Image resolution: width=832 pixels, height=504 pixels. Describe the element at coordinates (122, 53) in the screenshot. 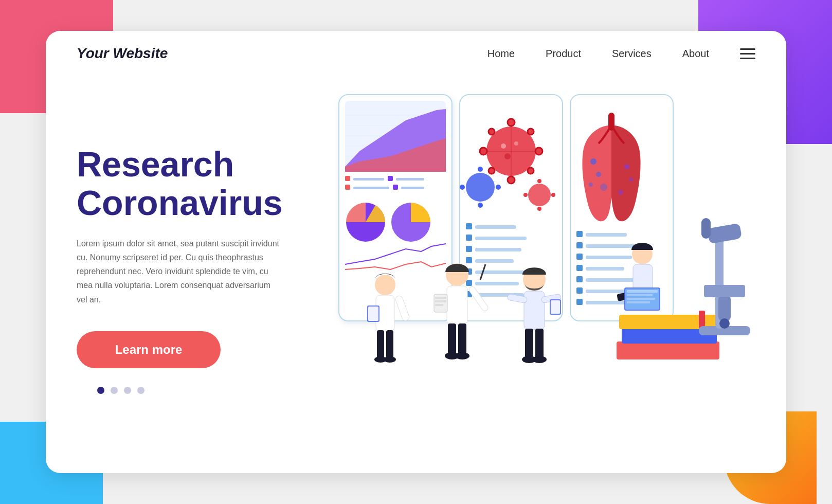

I see `site-logo: Your Website` at that location.